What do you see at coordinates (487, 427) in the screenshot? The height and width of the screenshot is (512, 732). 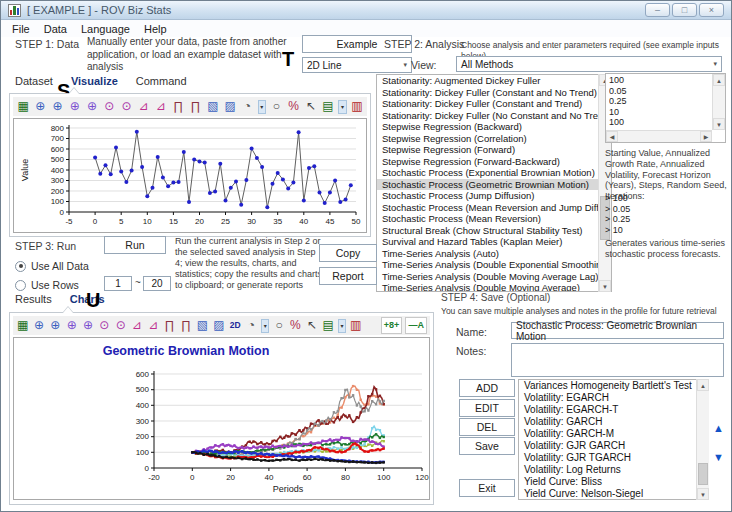 I see `del-button: DEL` at bounding box center [487, 427].